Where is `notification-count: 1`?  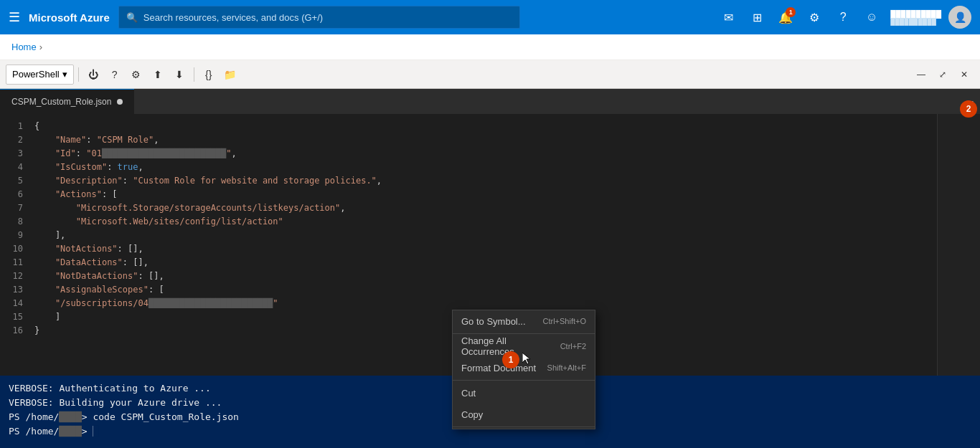
notification-count: 1 is located at coordinates (791, 12).